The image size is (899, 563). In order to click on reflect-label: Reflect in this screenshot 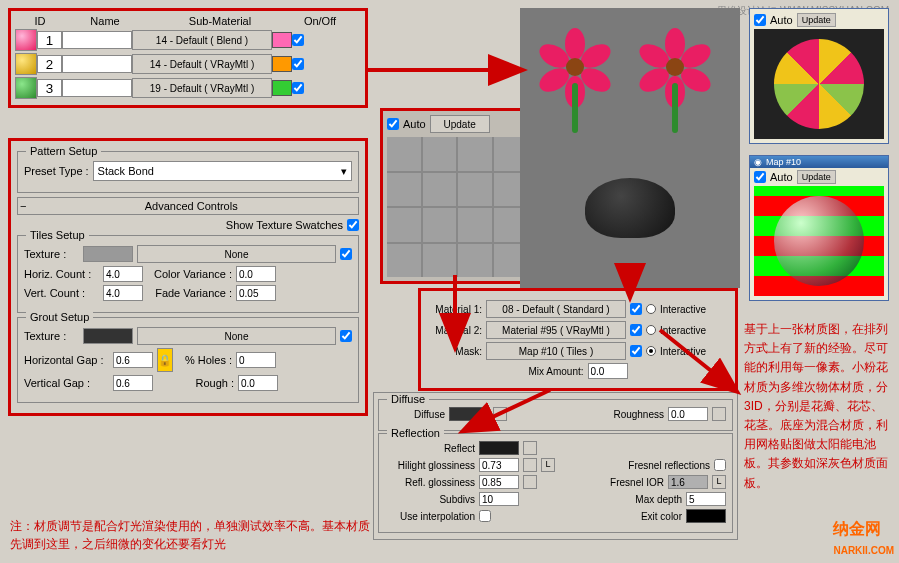, I will do `click(430, 448)`.